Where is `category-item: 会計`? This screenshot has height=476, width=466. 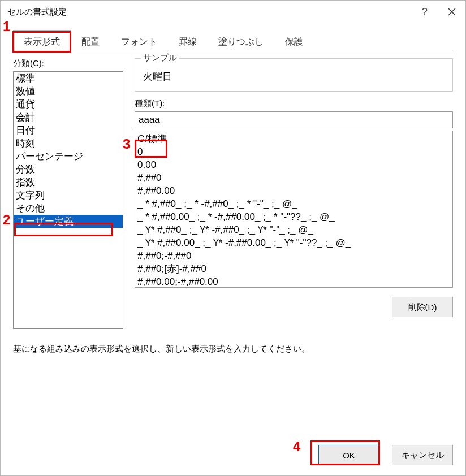 category-item: 会計 is located at coordinates (68, 118).